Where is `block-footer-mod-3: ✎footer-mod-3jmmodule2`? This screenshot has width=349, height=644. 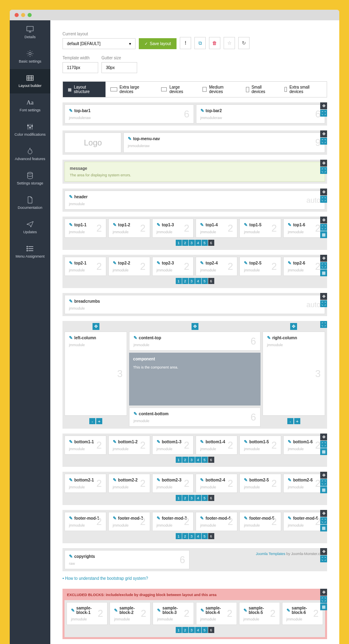 block-footer-mod-3: ✎footer-mod-3jmmodule2 is located at coordinates (173, 522).